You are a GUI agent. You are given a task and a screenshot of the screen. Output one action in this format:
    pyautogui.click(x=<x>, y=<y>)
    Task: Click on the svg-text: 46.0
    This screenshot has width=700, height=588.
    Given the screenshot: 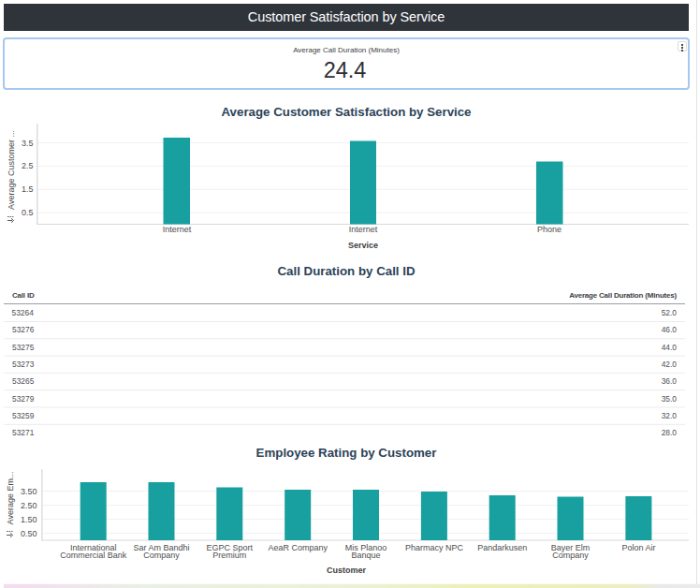 What is the action you would take?
    pyautogui.click(x=670, y=330)
    